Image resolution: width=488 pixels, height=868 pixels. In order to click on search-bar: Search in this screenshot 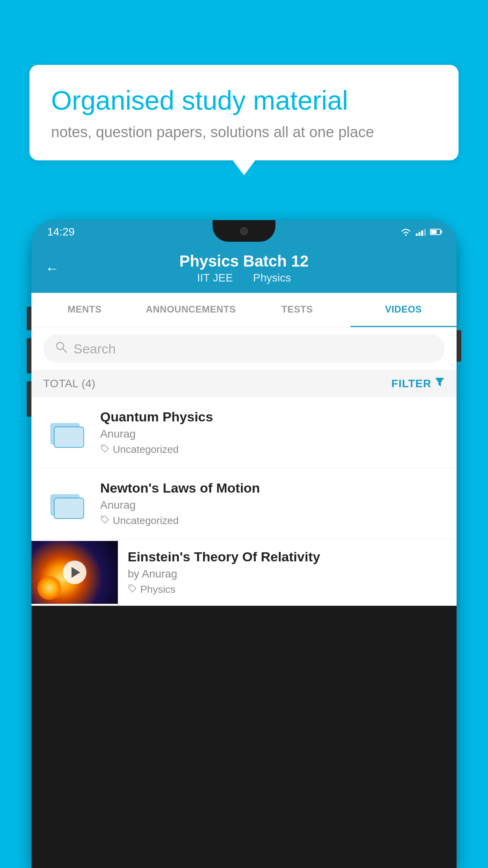, I will do `click(244, 349)`.